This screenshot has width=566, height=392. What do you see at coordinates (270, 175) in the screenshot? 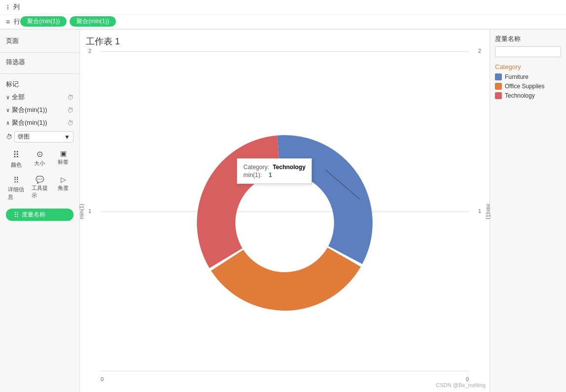
I see `tooltip-min-value: 1` at bounding box center [270, 175].